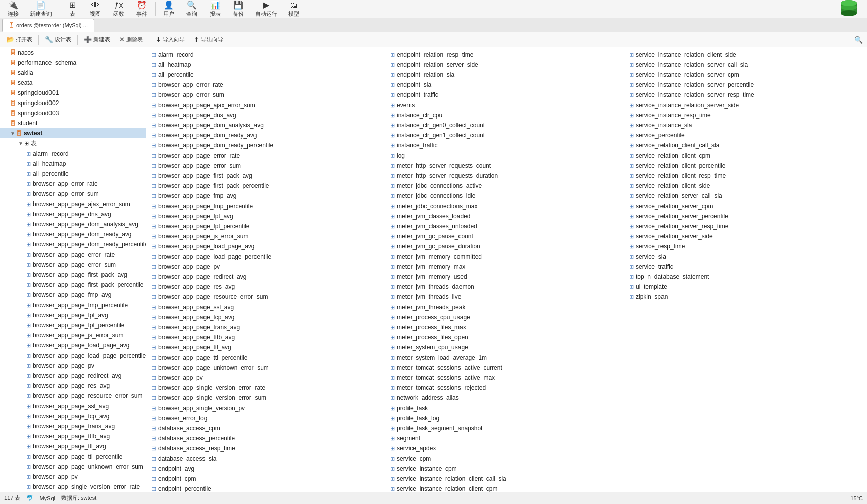 The width and height of the screenshot is (867, 504). What do you see at coordinates (73, 133) in the screenshot?
I see `sidebar-item-swtest: ▼ 🗄 swtest` at bounding box center [73, 133].